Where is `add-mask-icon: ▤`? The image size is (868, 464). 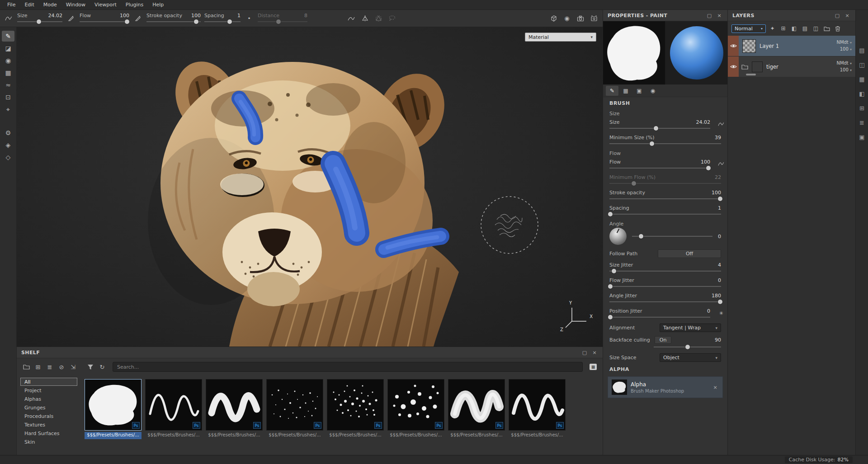 add-mask-icon: ▤ is located at coordinates (805, 29).